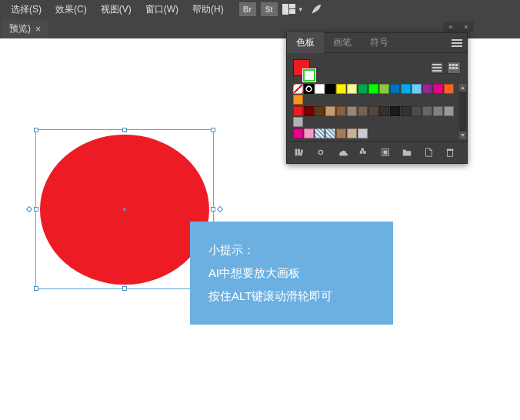 Image resolution: width=520 pixels, height=420 pixels. I want to click on menubar: 选择(S) 效果(C) 视图(V) 窗口(W) 帮助(H) Br St ▼, so click(260, 9).